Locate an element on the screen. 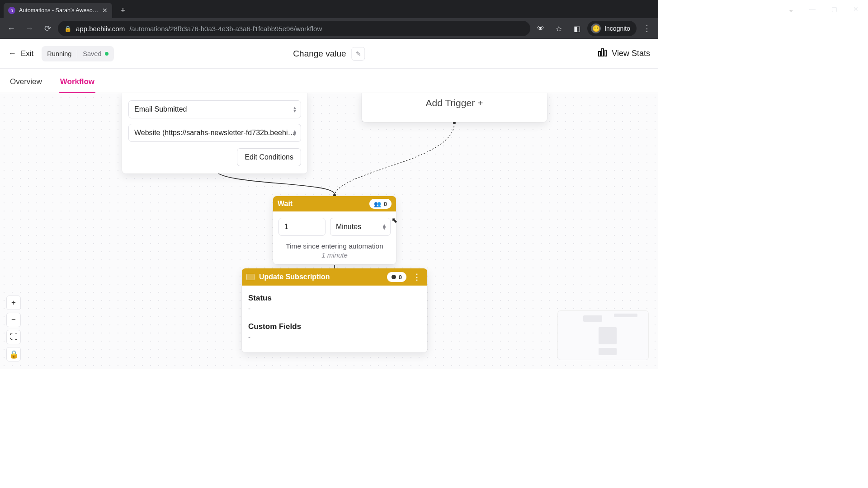  browser-tab: b Automations - Sarah's Awesome ✕ is located at coordinates (58, 10).